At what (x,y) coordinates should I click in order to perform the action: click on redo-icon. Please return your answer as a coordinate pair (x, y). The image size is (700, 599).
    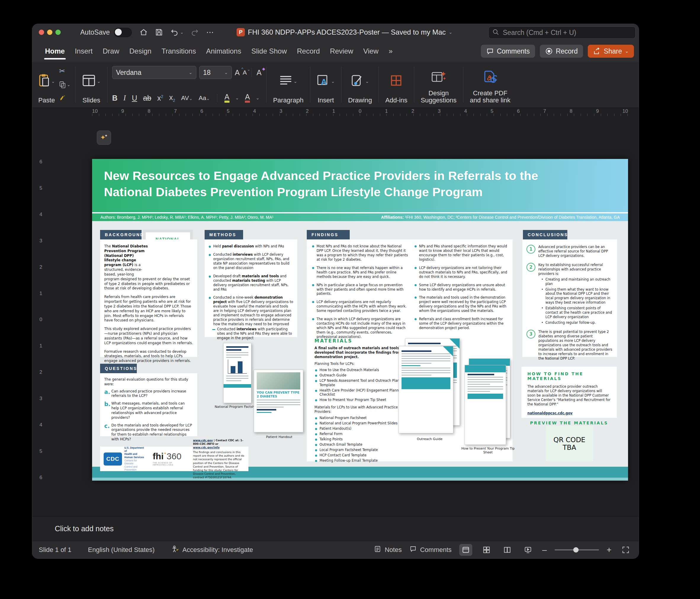
    Looking at the image, I should click on (195, 32).